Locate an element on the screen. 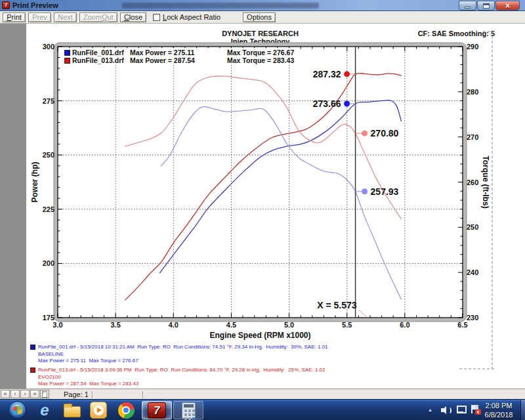  window-titlebar: 7 Print Preview × is located at coordinates (262, 5).